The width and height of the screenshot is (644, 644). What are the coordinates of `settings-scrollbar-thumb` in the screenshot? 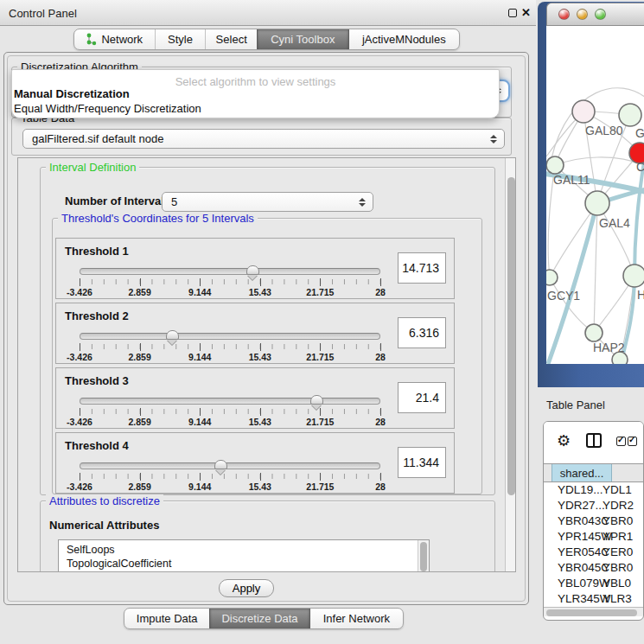 It's located at (512, 336).